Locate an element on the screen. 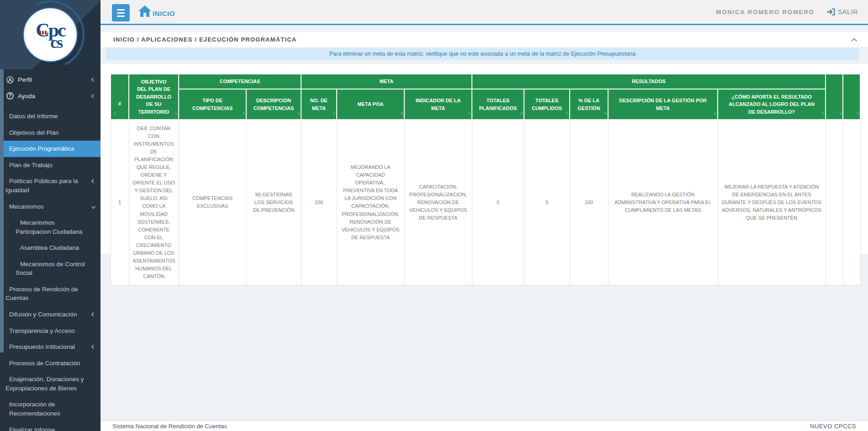 Image resolution: width=868 pixels, height=431 pixels. cell-descripcion-competencias: M) GESTIONAR LOS SERVICIOS DE PREVENCIÓN is located at coordinates (274, 202).